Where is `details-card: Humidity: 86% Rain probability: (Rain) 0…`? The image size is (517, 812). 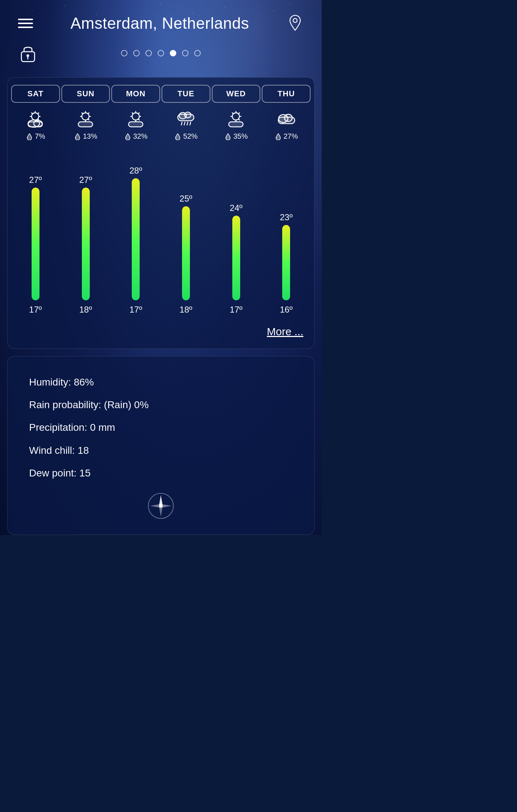 details-card: Humidity: 86% Rain probability: (Rain) 0… is located at coordinates (161, 446).